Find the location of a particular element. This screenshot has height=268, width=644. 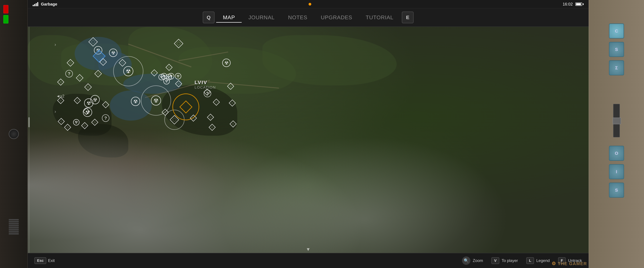

map-q-2: ? is located at coordinates (106, 118).